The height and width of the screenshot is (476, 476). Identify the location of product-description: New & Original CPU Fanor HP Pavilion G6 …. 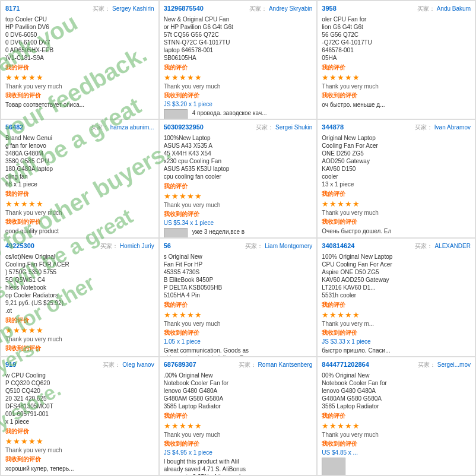
(239, 39).